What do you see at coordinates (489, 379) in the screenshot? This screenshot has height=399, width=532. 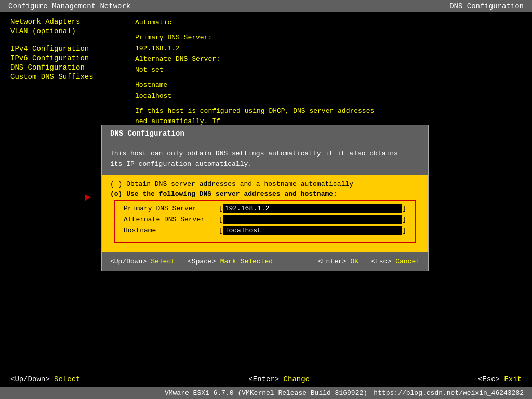 I see `status-esc-key: <Esc>` at bounding box center [489, 379].